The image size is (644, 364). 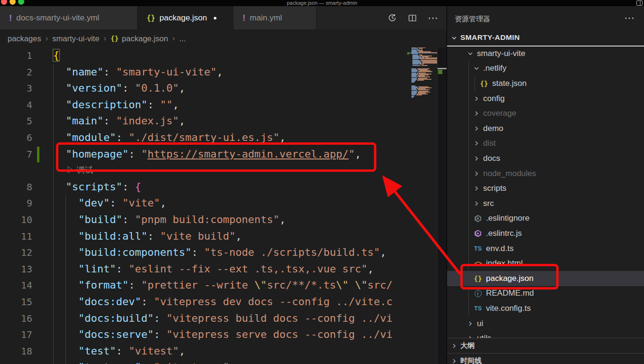 What do you see at coordinates (546, 204) in the screenshot?
I see `tree-item-src: src` at bounding box center [546, 204].